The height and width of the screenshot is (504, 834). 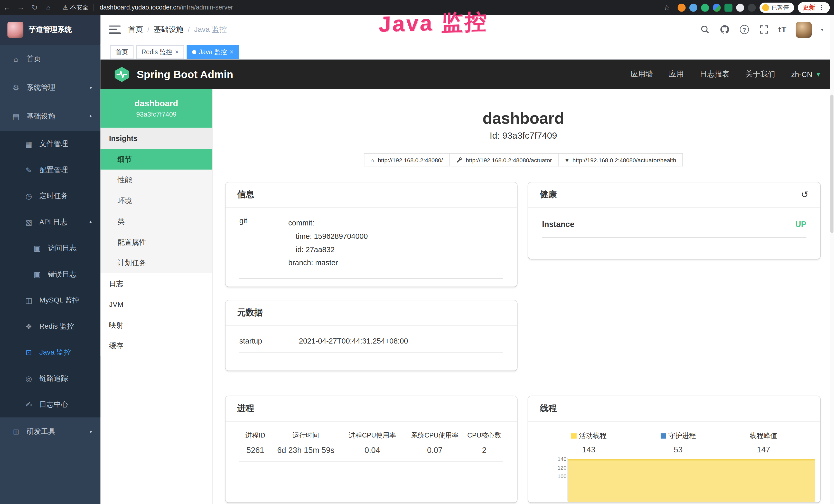 What do you see at coordinates (674, 221) in the screenshot?
I see `health-card: 健康 ↺ Instance UP` at bounding box center [674, 221].